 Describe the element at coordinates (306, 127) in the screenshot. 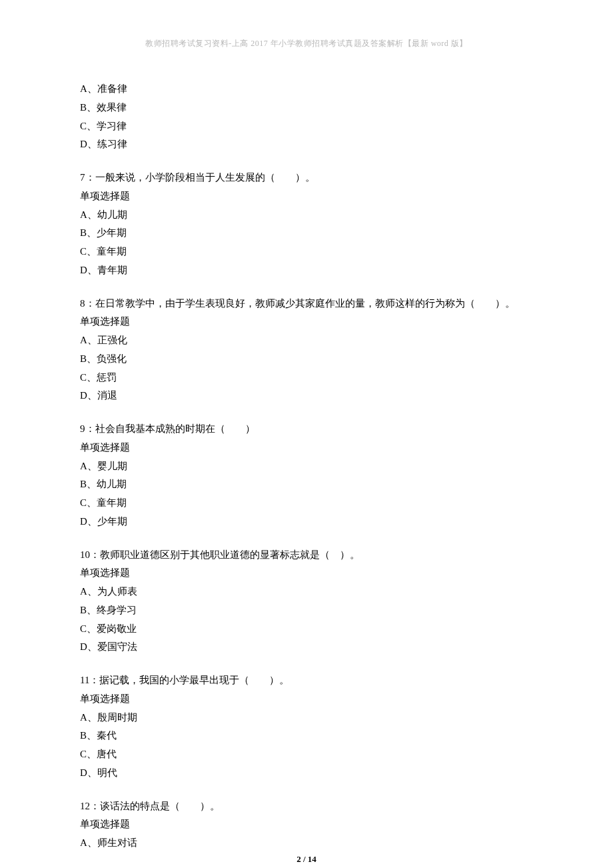

I see `option: C、学习律` at that location.